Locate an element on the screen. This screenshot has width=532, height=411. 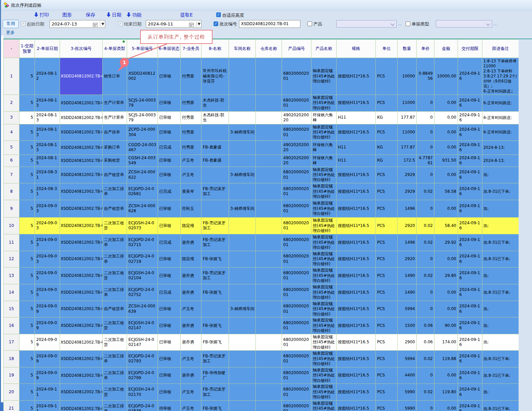
end-date-input: 2024-09-11 ▼ is located at coordinates (174, 24).